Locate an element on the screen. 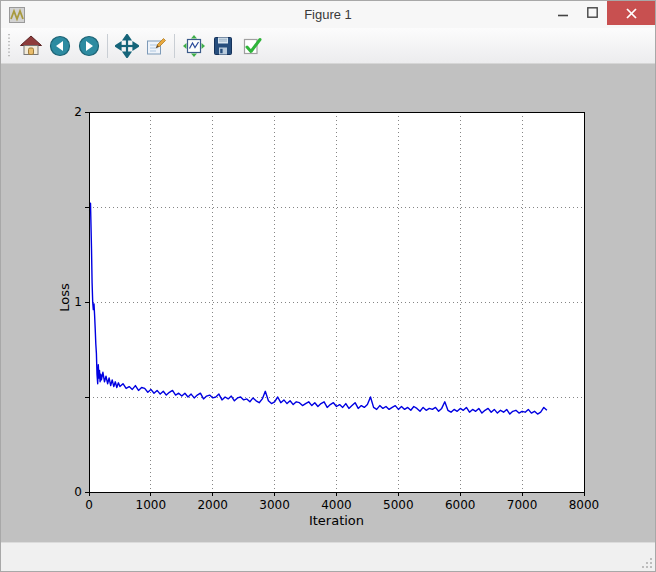 Image resolution: width=656 pixels, height=572 pixels. resize-grip-icon is located at coordinates (647, 563).